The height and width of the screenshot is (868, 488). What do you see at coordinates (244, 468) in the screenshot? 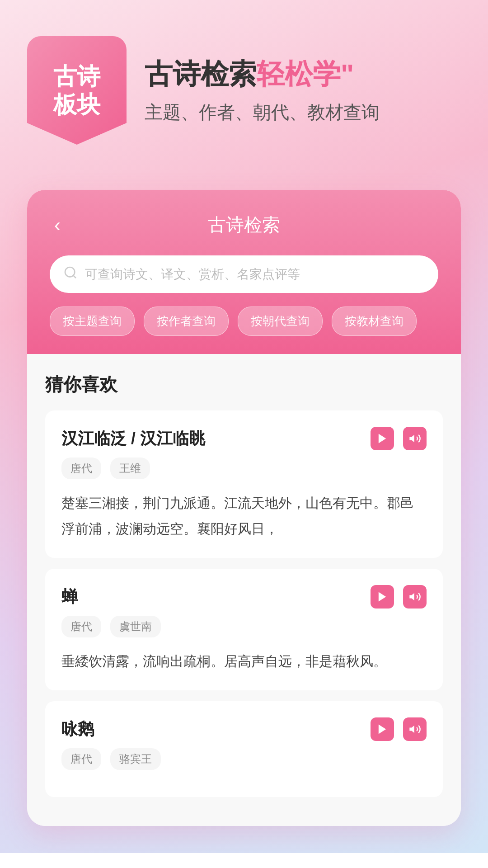
I see `poem-meta-1: 唐代 王维` at bounding box center [244, 468].